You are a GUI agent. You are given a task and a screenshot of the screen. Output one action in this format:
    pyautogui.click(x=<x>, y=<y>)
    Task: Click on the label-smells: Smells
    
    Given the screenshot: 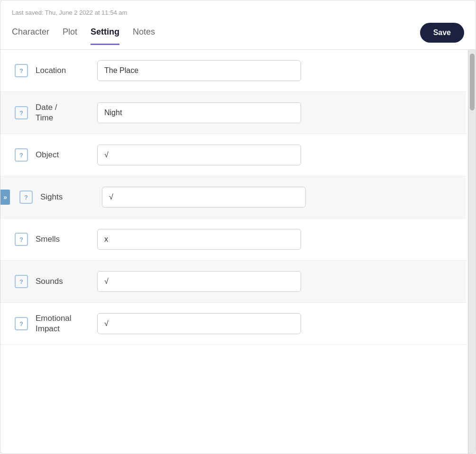 What is the action you would take?
    pyautogui.click(x=62, y=239)
    